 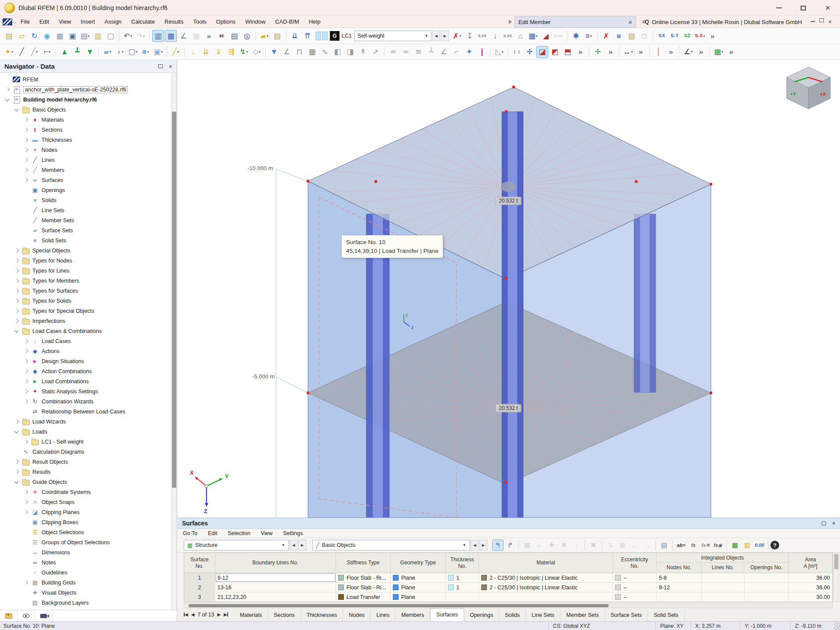 What do you see at coordinates (88, 250) in the screenshot?
I see `tree-item-special-objects: Special Objects` at bounding box center [88, 250].